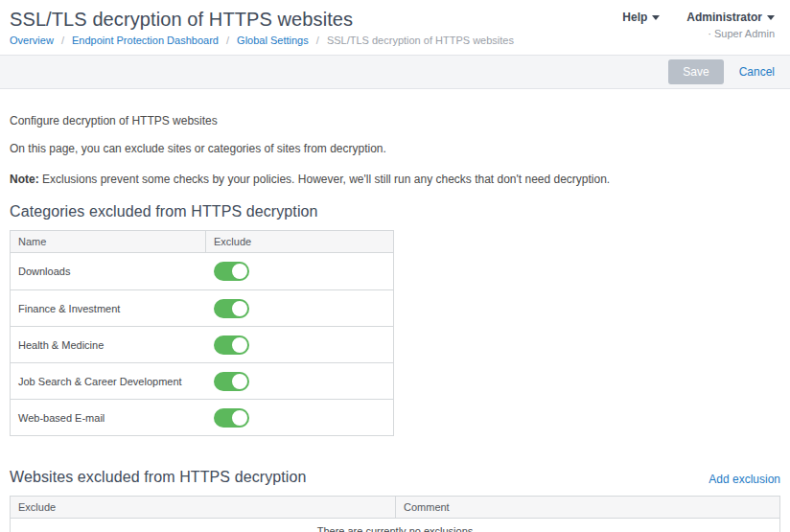  Describe the element at coordinates (395, 508) in the screenshot. I see `websites-table-header: Exclude Comment` at that location.